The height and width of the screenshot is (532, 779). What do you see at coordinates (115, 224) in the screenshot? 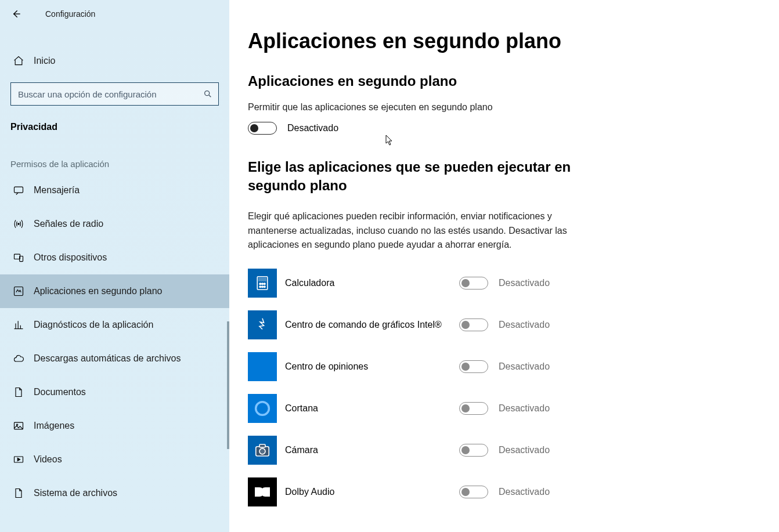
I see `sidebar-item-senales-radio: Señales de radio` at bounding box center [115, 224].